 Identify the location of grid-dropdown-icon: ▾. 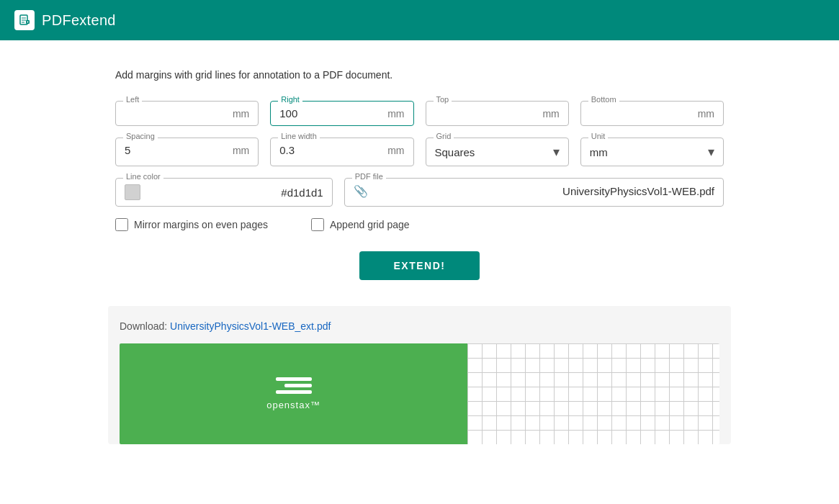
(556, 152).